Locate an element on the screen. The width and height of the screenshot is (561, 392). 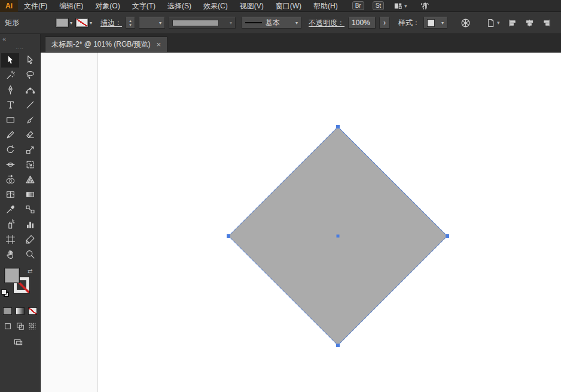
stroke-weight-label: 描边： is located at coordinates (111, 23).